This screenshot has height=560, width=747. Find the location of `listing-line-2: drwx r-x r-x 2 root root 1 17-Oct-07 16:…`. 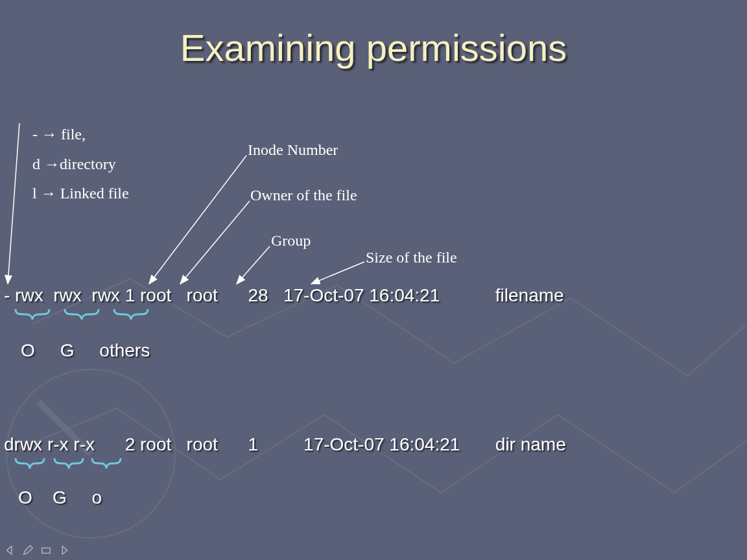

listing-line-2: drwx r-x r-x 2 root root 1 17-Oct-07 16:… is located at coordinates (285, 445).